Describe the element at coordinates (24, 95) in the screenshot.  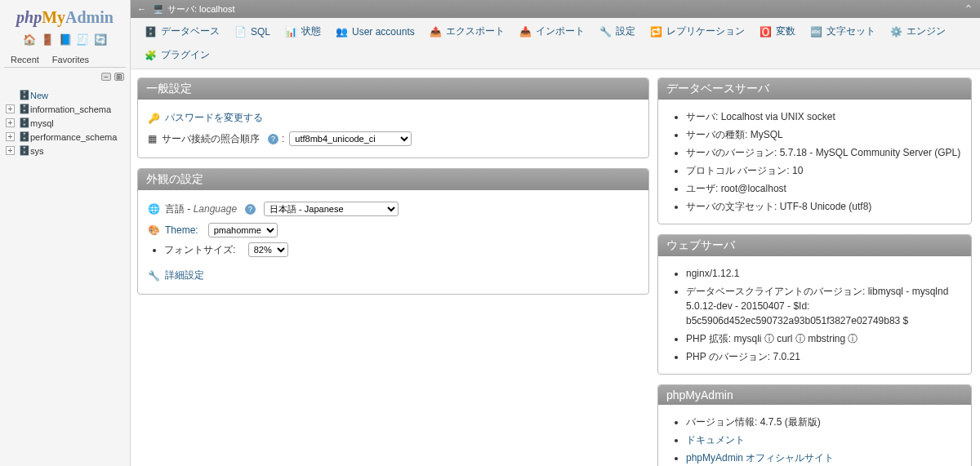
I see `new-db-icon: 🗄️` at that location.